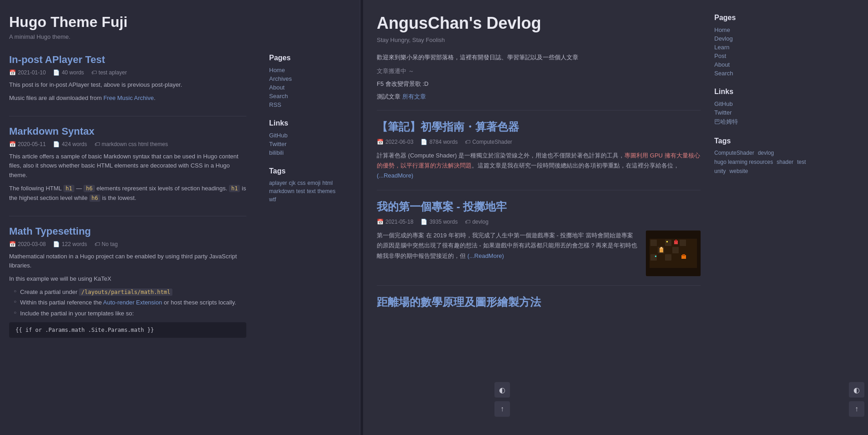  What do you see at coordinates (539, 142) in the screenshot?
I see `right-post-meta-compute: 📅 2022-06-03 📄 8784 words 🏷 ComputeShade…` at bounding box center [539, 142].